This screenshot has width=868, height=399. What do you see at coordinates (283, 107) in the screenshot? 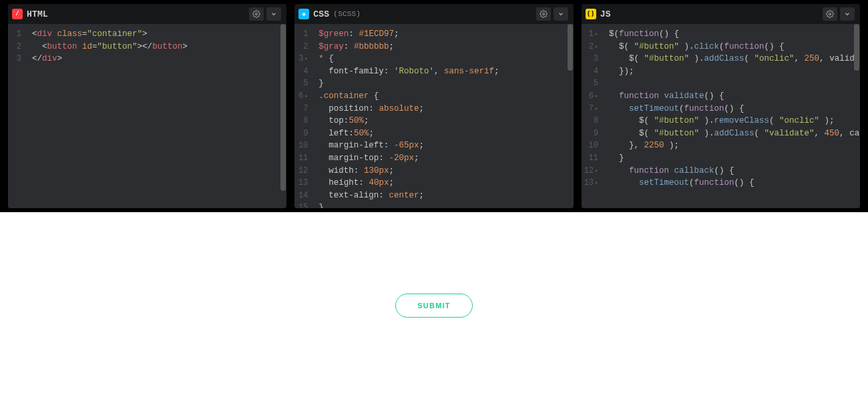
I see `scrollbar-thumb-html` at bounding box center [283, 107].